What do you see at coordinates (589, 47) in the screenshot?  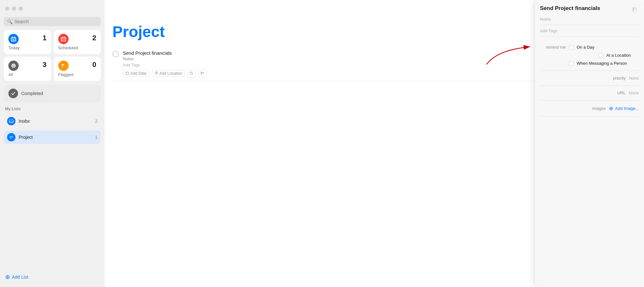 I see `on-a-day-row: remind me On a Day` at bounding box center [589, 47].